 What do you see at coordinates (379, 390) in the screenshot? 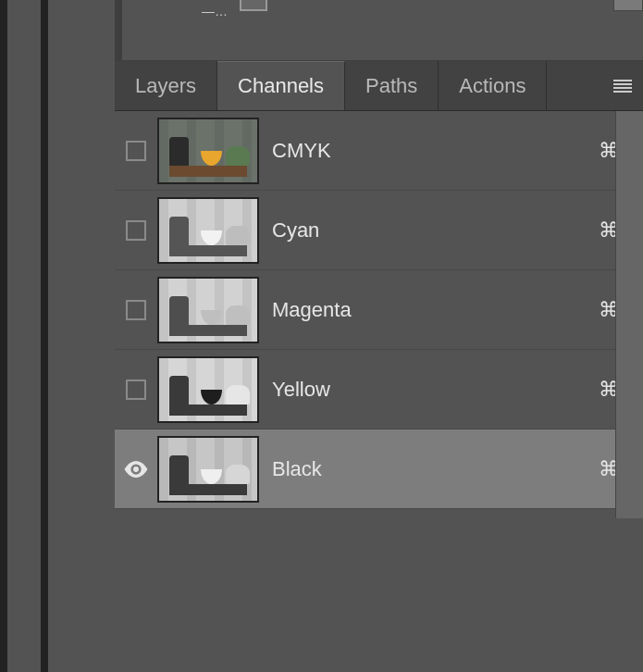
I see `channel-row-yellow: Yellow ⌘5` at bounding box center [379, 390].